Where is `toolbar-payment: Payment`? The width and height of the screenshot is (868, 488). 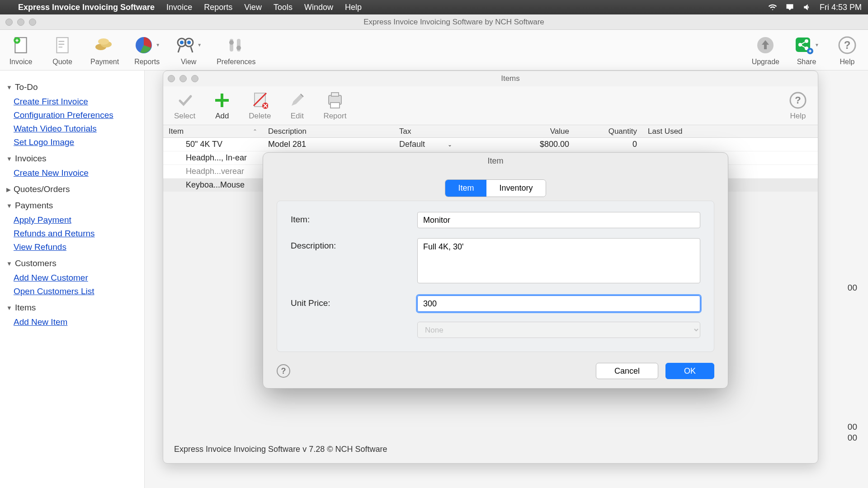
toolbar-payment: Payment is located at coordinates (105, 50).